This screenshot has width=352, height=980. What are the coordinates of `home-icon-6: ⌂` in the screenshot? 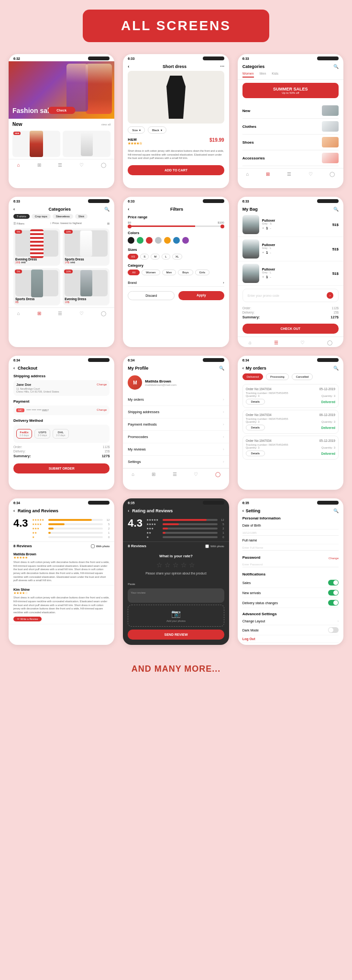 It's located at (250, 343).